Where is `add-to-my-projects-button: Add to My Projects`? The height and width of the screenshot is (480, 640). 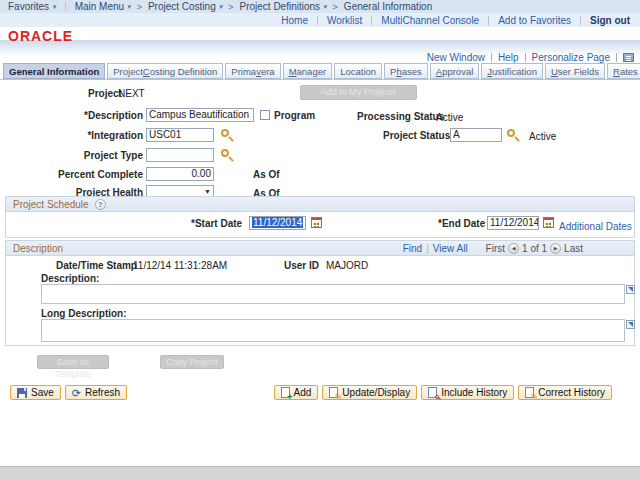 add-to-my-projects-button: Add to My Projects is located at coordinates (358, 92).